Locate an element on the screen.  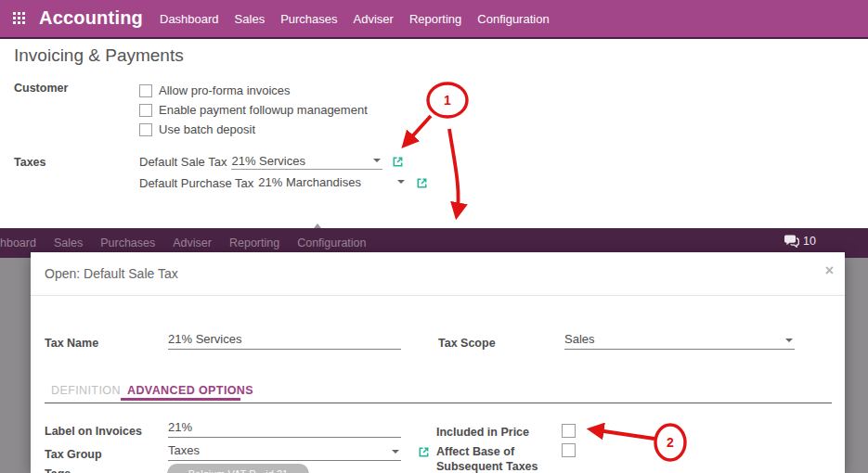
menu-configuration: Configuration is located at coordinates (512, 19).